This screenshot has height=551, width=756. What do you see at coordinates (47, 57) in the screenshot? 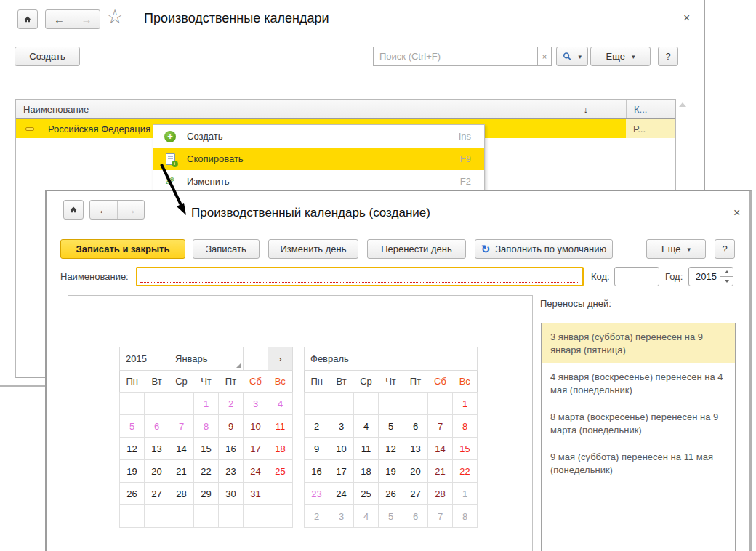
I see `create-button: Создать` at bounding box center [47, 57].